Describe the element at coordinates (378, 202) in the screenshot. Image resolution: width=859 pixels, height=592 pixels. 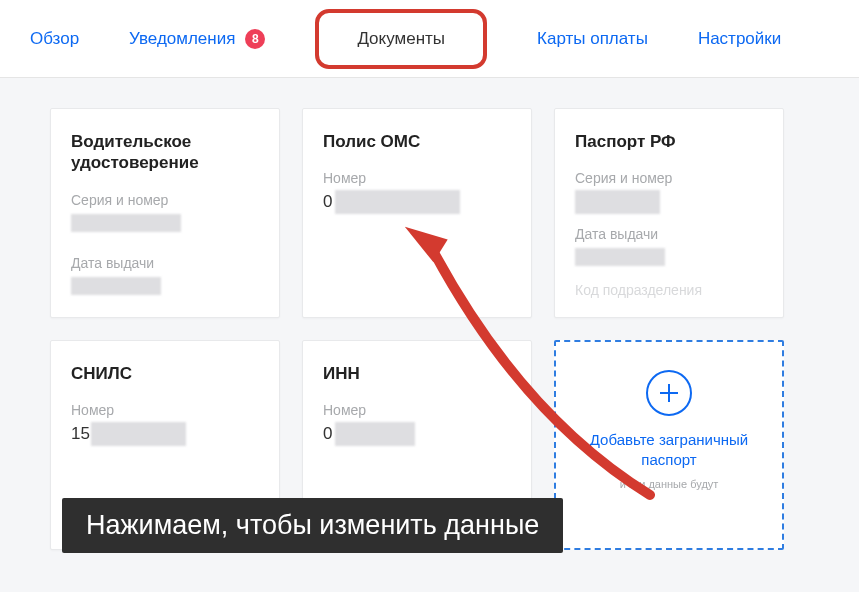
I see `partial-blurred-value: 0 6` at that location.